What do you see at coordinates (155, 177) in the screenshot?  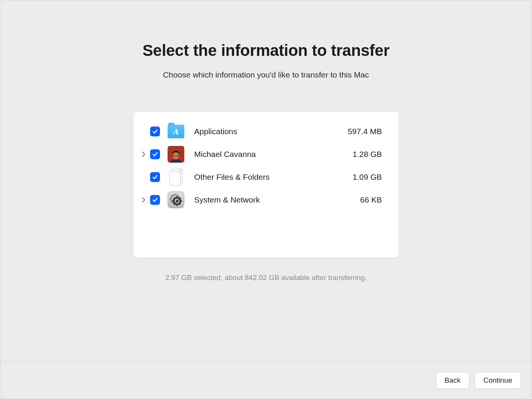 I see `checkbox-other-files` at bounding box center [155, 177].